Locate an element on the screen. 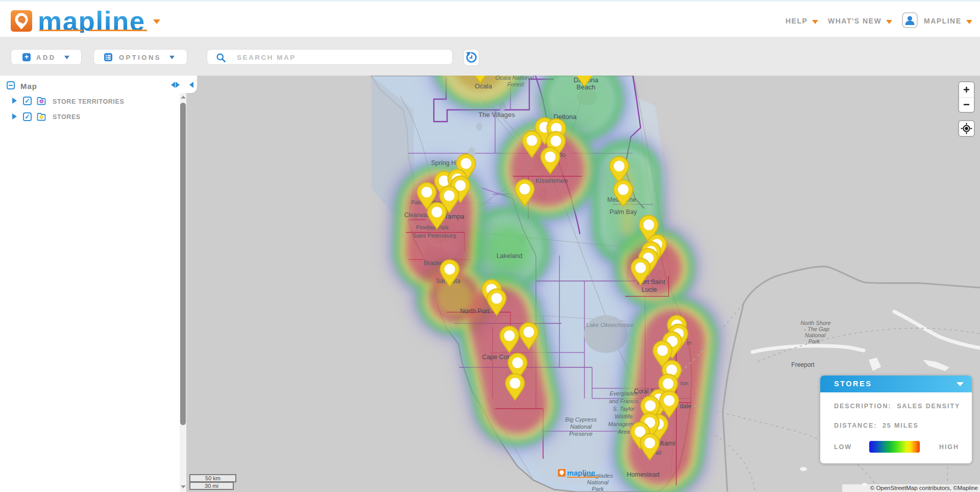 Image resolution: width=980 pixels, height=492 pixels. svg-text: Wildlife is located at coordinates (624, 416).